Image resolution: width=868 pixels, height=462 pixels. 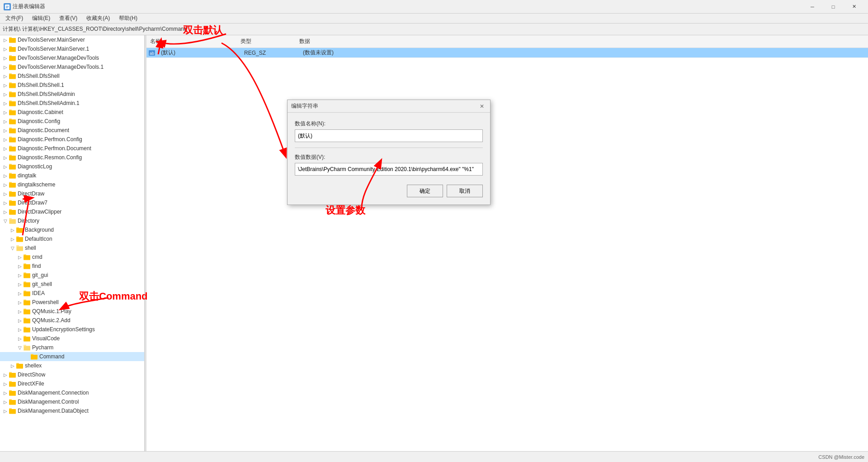 I want to click on tree-item-cmd: ▷ cmd, so click(x=72, y=257).